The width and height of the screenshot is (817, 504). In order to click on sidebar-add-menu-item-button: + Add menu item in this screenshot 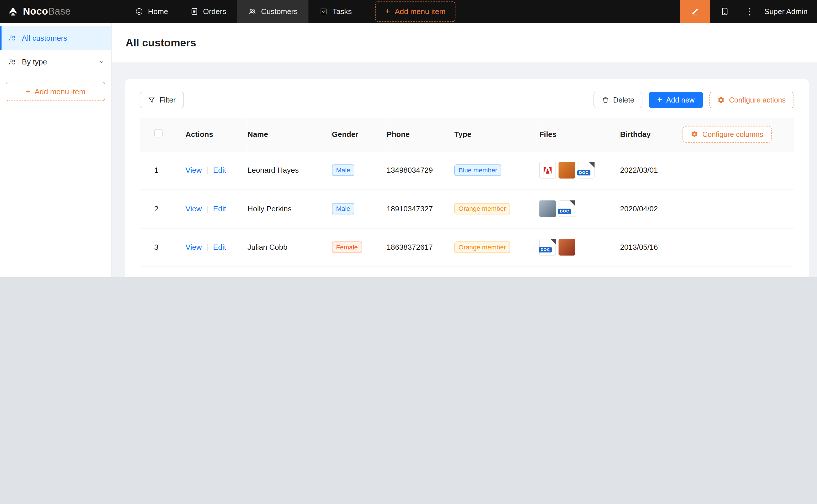, I will do `click(55, 91)`.